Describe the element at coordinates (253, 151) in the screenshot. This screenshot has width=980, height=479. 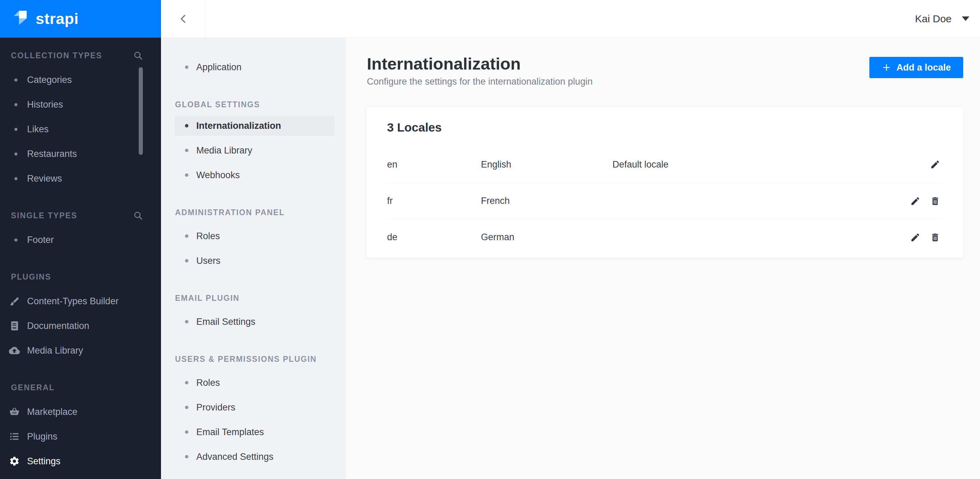
I see `settings-item-media-library: Media Library` at that location.